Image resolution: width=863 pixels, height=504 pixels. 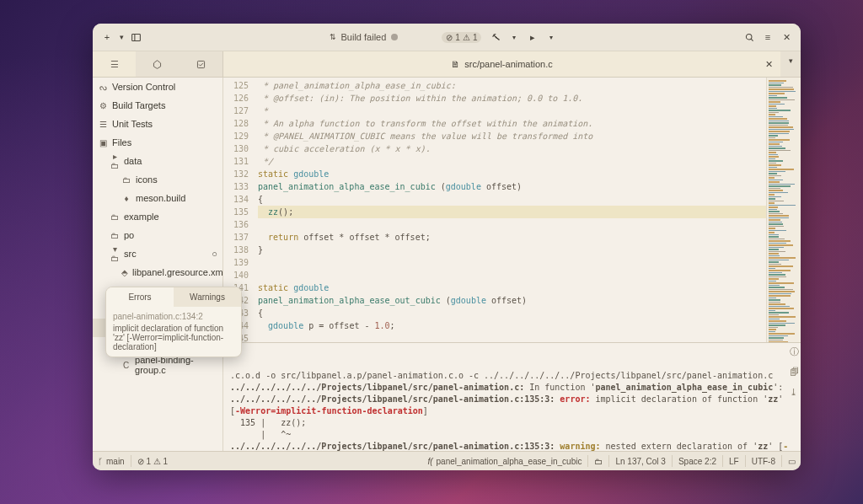 I want to click on build-failed-icon, so click(x=394, y=37).